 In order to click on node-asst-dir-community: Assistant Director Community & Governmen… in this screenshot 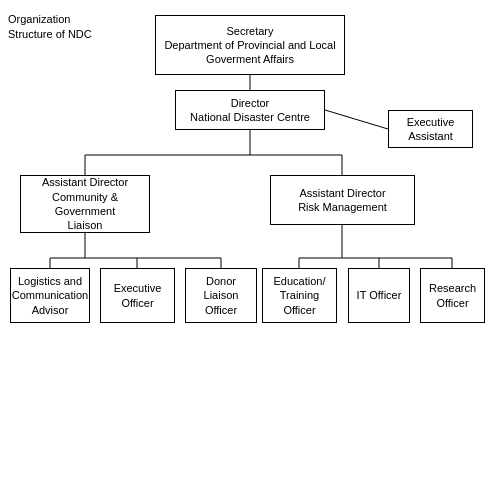, I will do `click(85, 204)`.